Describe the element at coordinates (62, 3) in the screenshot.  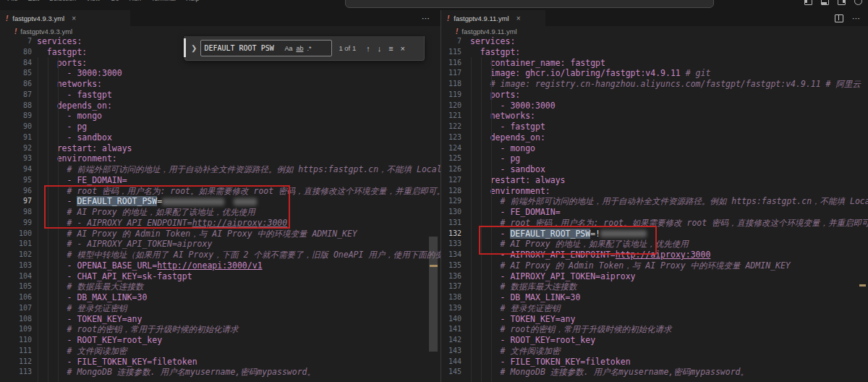
I see `menu-item-selection: Selection` at that location.